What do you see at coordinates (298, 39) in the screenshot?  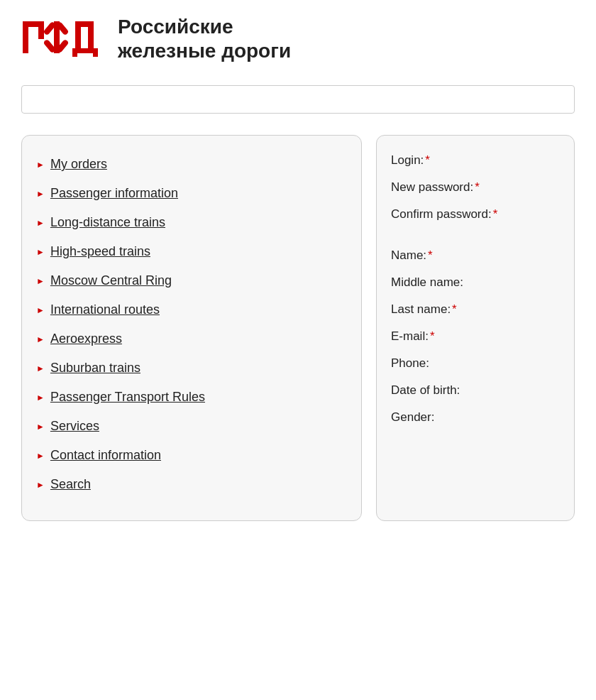 I see `header: Российские железные дороги` at bounding box center [298, 39].